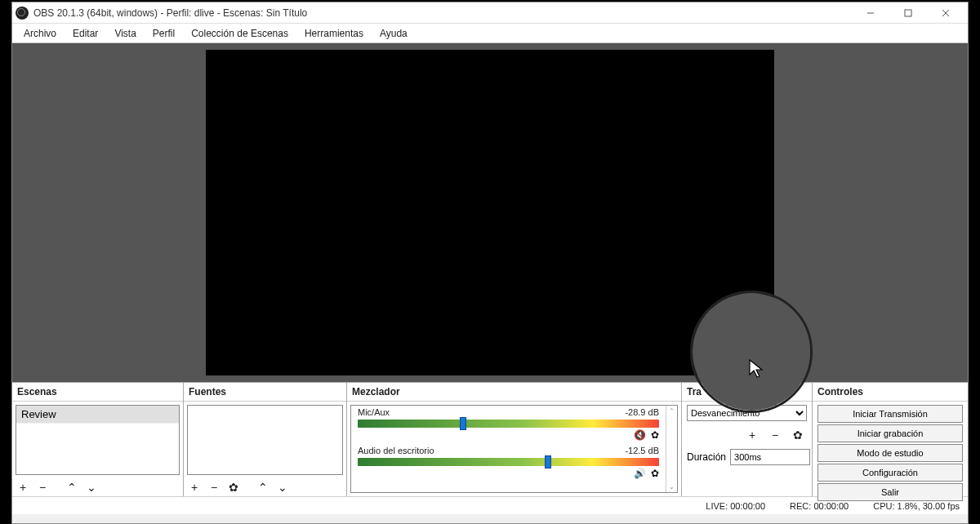 This screenshot has height=524, width=980. What do you see at coordinates (163, 33) in the screenshot?
I see `menu-perfil: Perfil` at bounding box center [163, 33].